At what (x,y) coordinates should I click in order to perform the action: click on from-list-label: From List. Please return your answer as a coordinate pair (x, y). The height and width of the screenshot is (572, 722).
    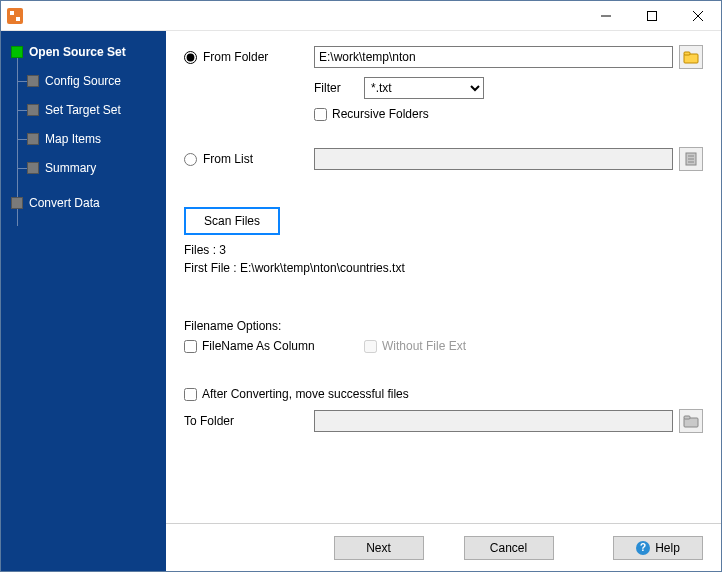
    Looking at the image, I should click on (228, 159).